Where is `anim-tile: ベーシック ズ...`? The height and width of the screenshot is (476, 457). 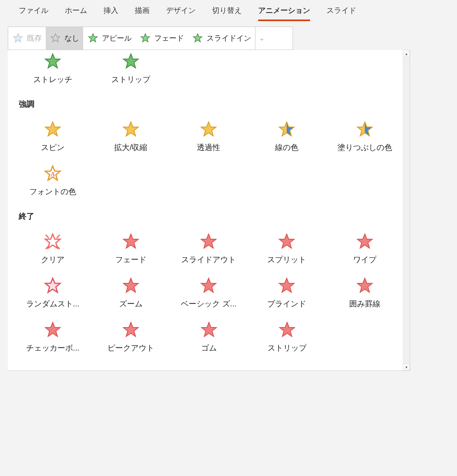
anim-tile: ベーシック ズ... is located at coordinates (209, 293).